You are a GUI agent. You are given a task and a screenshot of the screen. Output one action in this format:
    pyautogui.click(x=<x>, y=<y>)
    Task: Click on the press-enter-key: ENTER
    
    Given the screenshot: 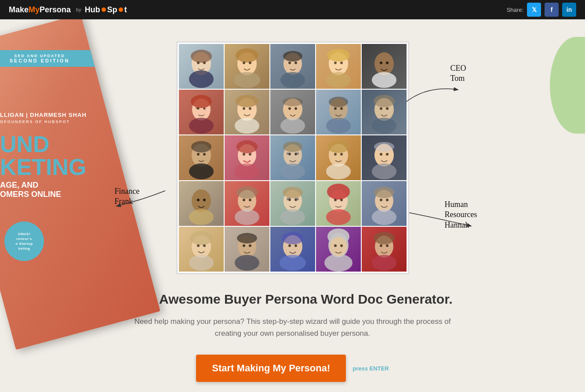 What is the action you would take?
    pyautogui.click(x=379, y=368)
    